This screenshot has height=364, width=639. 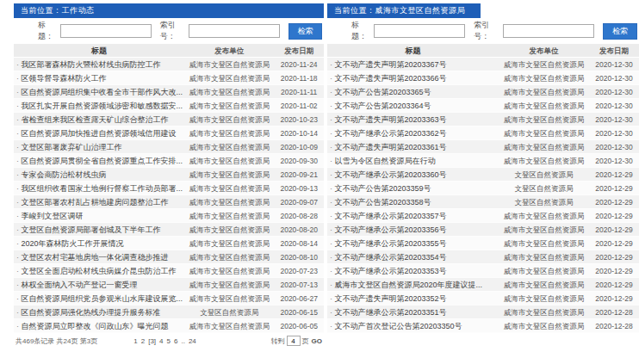 I want to click on page-link: 5, so click(x=169, y=341).